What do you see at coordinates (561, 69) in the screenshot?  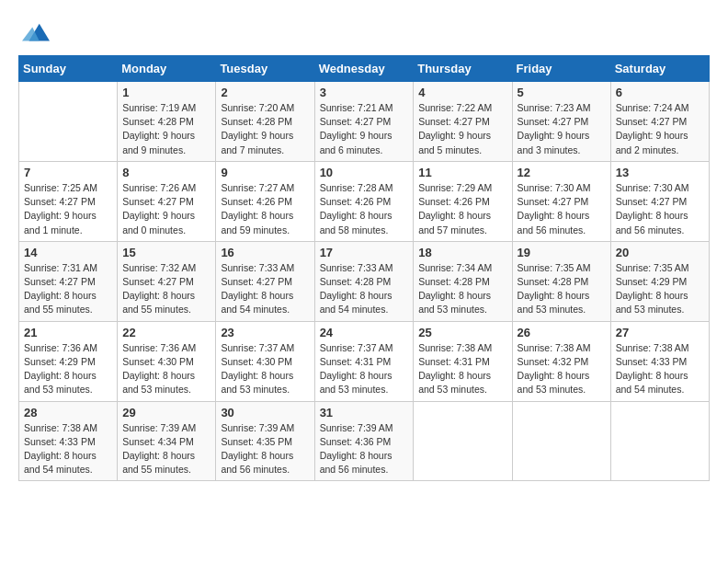 I see `header-cell-friday: Friday` at bounding box center [561, 69].